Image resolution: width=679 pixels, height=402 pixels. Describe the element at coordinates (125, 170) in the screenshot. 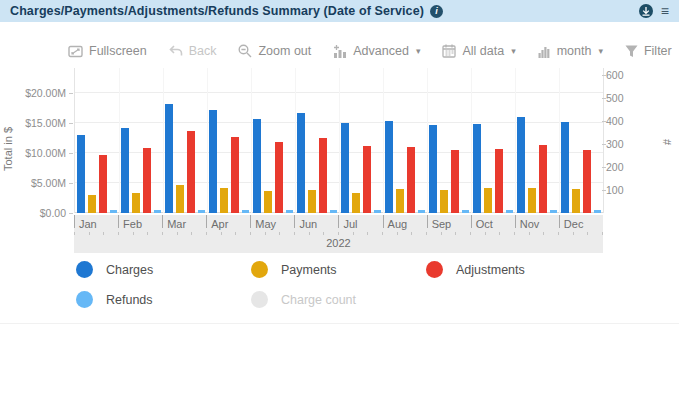

I see `bar-charges-feb` at that location.